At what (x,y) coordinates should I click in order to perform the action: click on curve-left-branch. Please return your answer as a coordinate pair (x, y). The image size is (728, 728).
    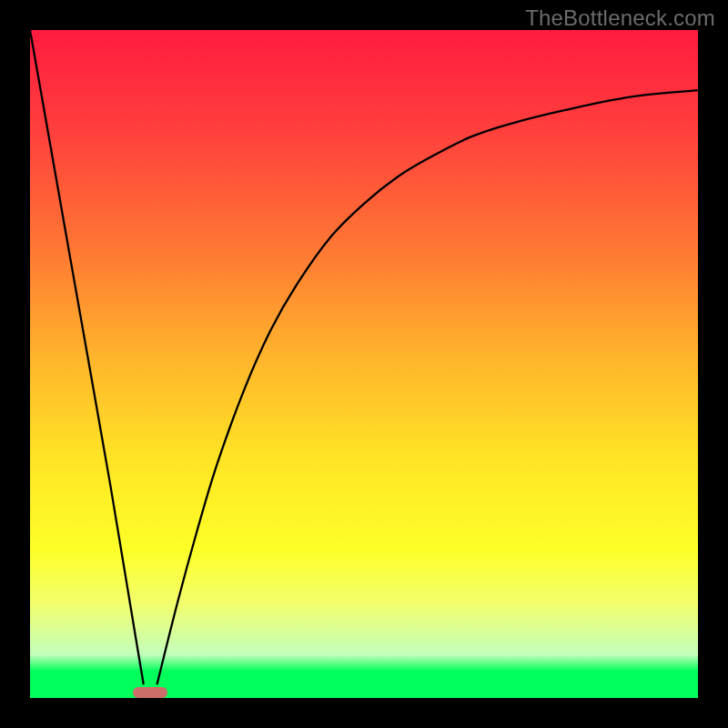
    Looking at the image, I should click on (87, 357).